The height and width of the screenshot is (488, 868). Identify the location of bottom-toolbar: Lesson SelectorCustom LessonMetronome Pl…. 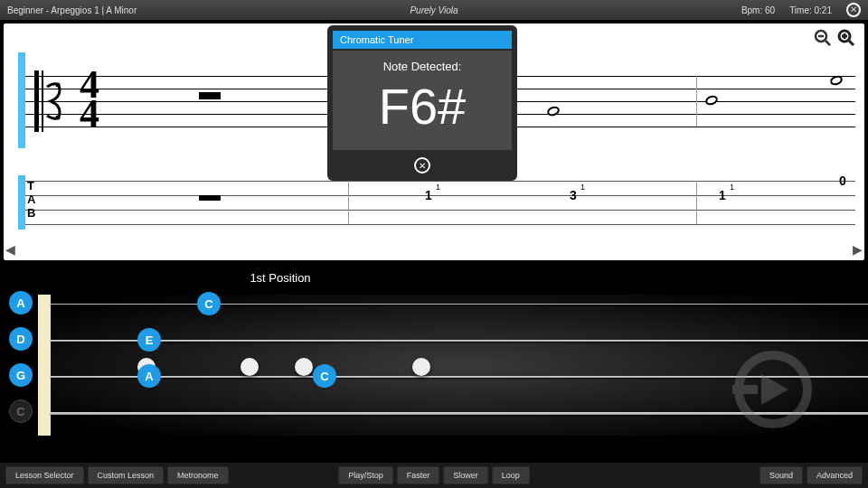
(434, 475).